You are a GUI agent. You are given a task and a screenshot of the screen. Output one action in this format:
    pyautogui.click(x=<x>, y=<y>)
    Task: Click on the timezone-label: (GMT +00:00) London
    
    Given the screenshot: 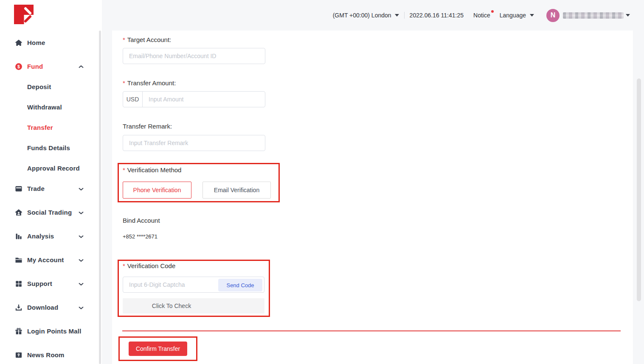 What is the action you would take?
    pyautogui.click(x=362, y=15)
    